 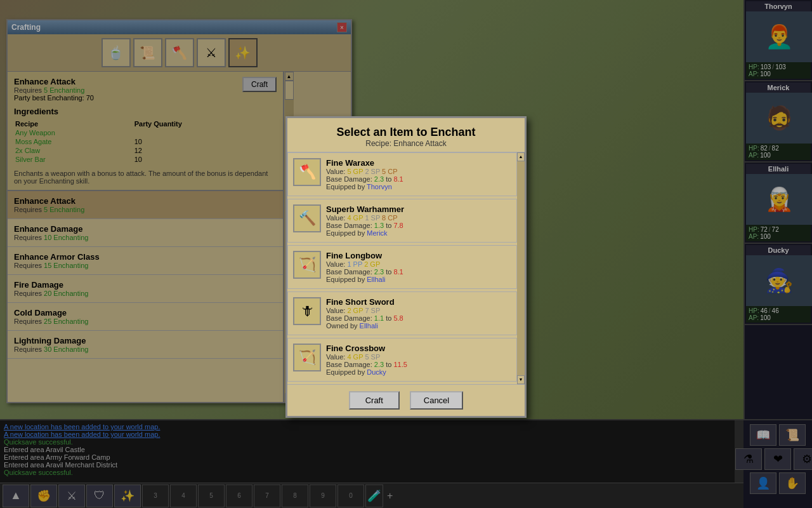 What do you see at coordinates (307, 265) in the screenshot?
I see `fine-longbow-icon: 🏹` at bounding box center [307, 265].